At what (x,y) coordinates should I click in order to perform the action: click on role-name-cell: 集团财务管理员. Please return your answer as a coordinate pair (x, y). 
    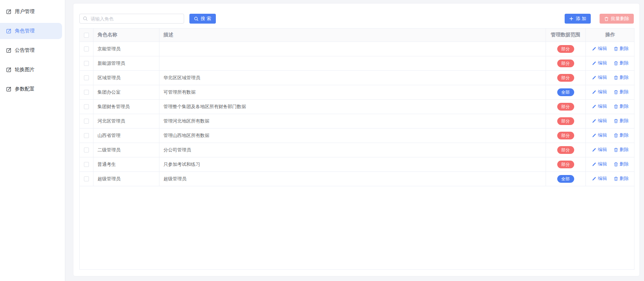
    Looking at the image, I should click on (126, 106).